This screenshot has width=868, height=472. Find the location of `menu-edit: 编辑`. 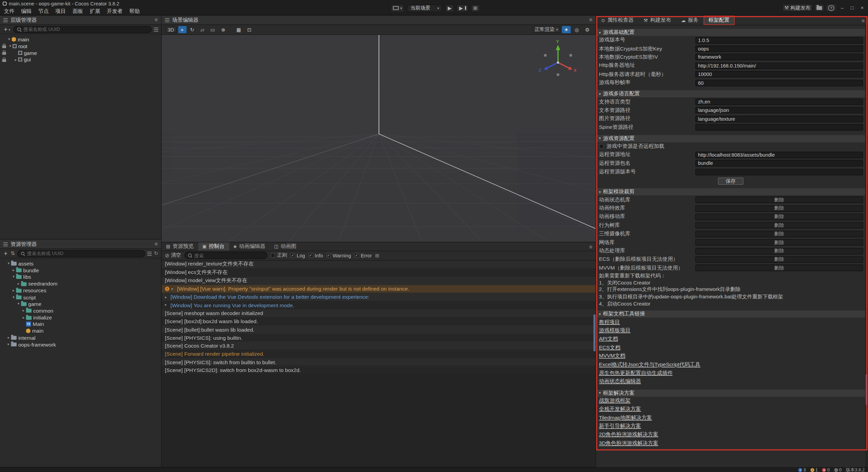

menu-edit: 编辑 is located at coordinates (26, 12).